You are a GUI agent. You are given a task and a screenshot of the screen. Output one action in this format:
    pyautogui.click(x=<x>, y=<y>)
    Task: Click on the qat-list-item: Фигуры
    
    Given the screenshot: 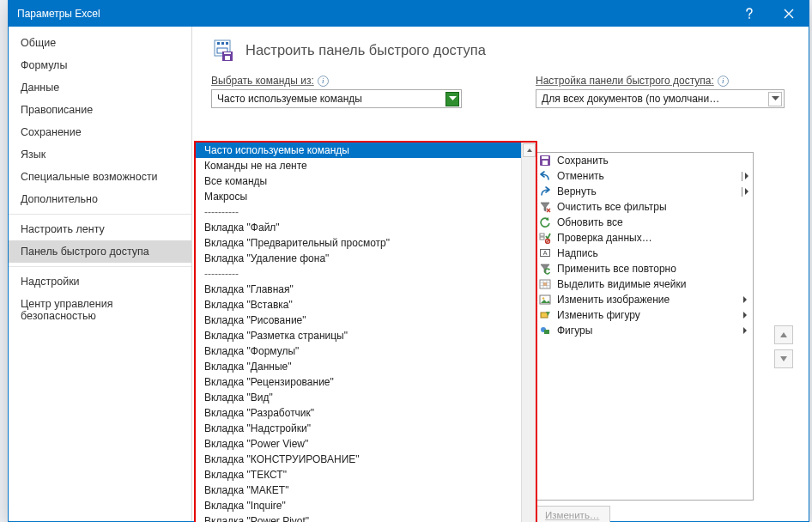 What is the action you would take?
    pyautogui.click(x=644, y=331)
    